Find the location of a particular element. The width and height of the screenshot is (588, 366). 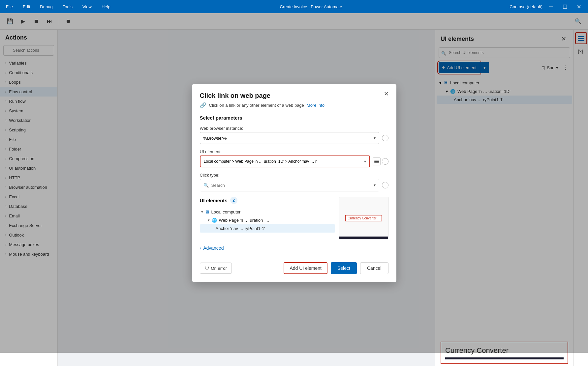

titlebar-title: Create invoice | Power Automate is located at coordinates (311, 7).